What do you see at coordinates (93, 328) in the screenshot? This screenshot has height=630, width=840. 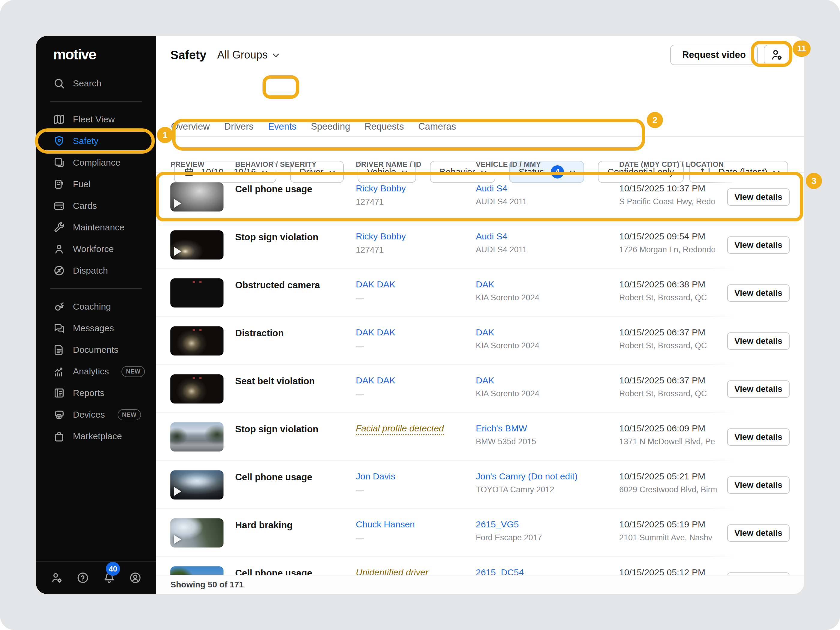 I see `sidebar-item-label: Messages` at bounding box center [93, 328].